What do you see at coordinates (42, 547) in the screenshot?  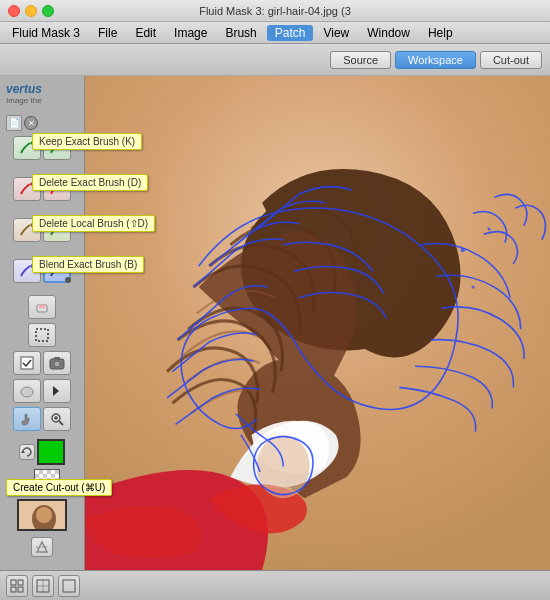 I see `transform-row` at bounding box center [42, 547].